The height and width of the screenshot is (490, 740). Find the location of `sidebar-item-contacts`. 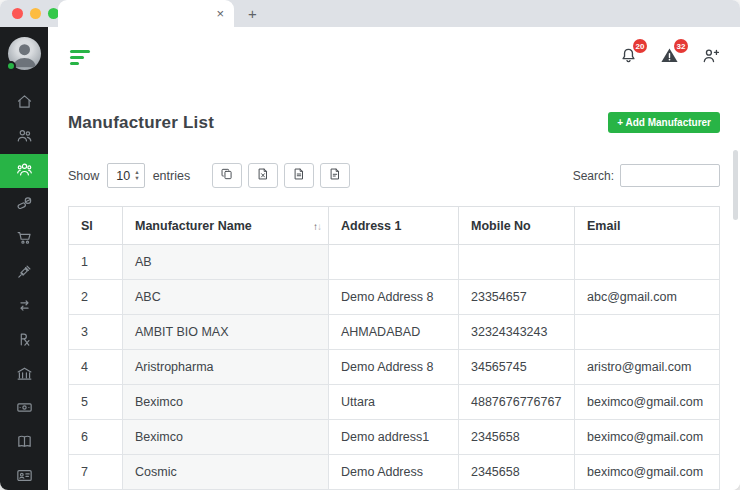

sidebar-item-contacts is located at coordinates (24, 475).